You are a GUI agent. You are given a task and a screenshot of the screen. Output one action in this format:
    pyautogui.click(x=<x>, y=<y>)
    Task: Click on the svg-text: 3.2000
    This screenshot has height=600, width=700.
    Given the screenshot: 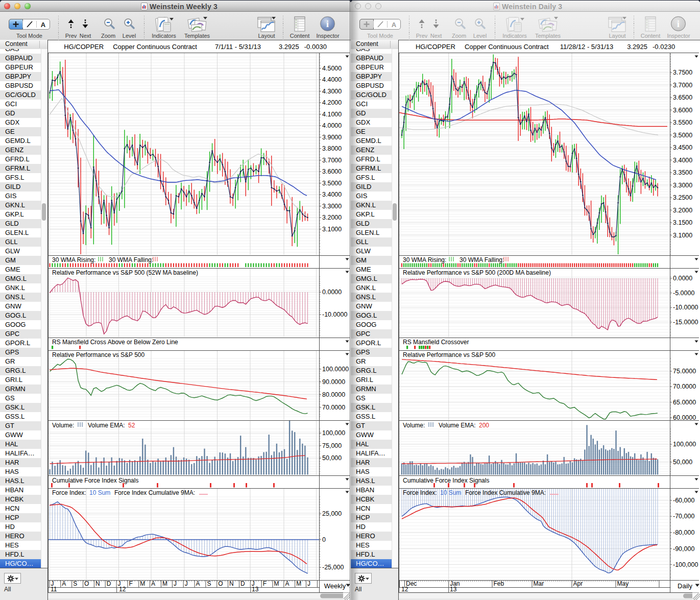 What is the action you would take?
    pyautogui.click(x=332, y=218)
    